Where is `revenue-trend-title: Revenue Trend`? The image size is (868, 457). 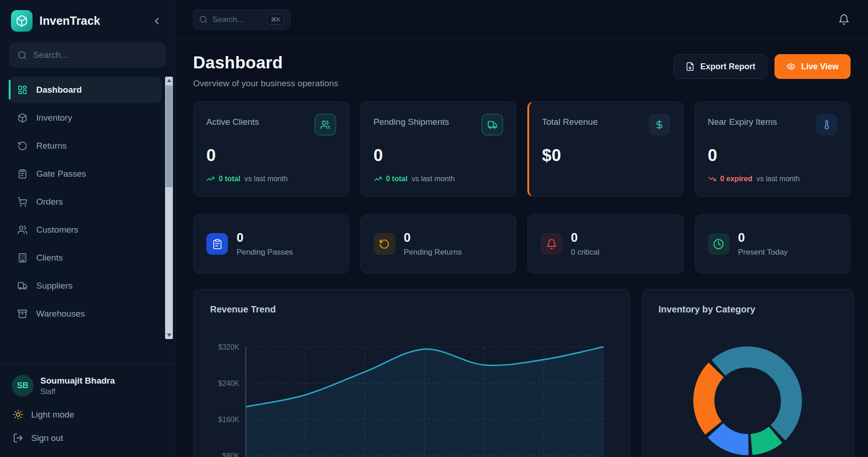 revenue-trend-title: Revenue Trend is located at coordinates (412, 309).